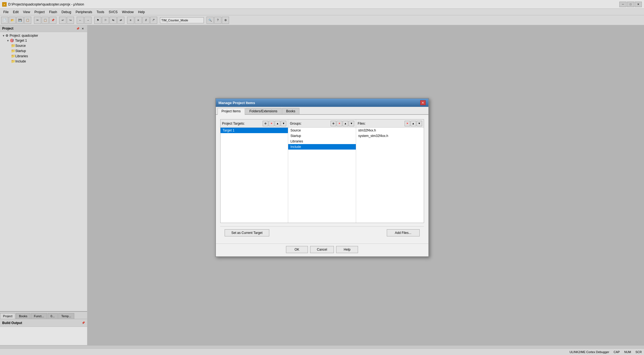 This screenshot has height=355, width=644. What do you see at coordinates (271, 124) in the screenshot?
I see `targets-delete-button: ✕` at bounding box center [271, 124].